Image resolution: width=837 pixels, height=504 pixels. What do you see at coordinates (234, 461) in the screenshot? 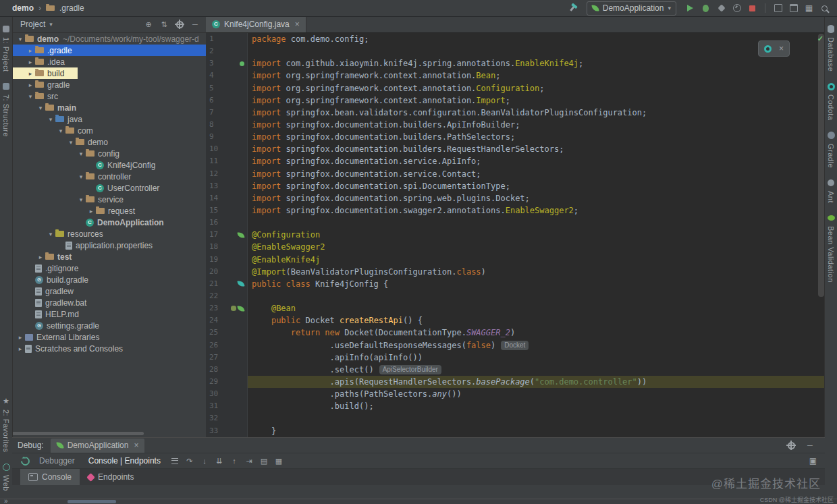
I see `step-out-icon: ↑` at bounding box center [234, 461].